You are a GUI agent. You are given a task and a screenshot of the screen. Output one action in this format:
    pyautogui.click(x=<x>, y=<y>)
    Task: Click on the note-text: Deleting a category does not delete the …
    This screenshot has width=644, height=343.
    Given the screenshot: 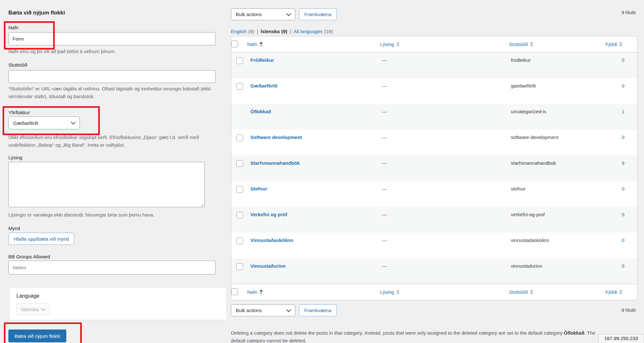 What is the action you would take?
    pyautogui.click(x=397, y=333)
    